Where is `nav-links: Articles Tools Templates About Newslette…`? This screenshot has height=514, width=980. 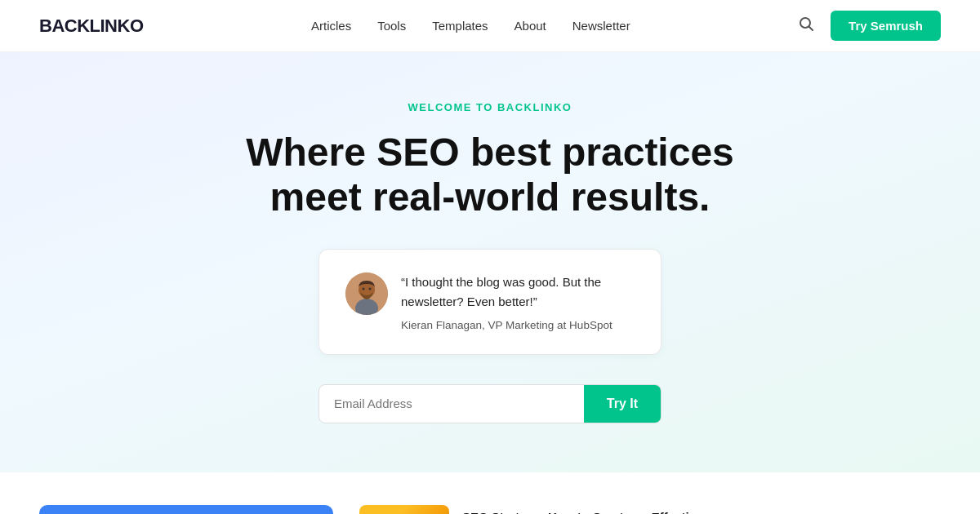 nav-links: Articles Tools Templates About Newslette… is located at coordinates (470, 26).